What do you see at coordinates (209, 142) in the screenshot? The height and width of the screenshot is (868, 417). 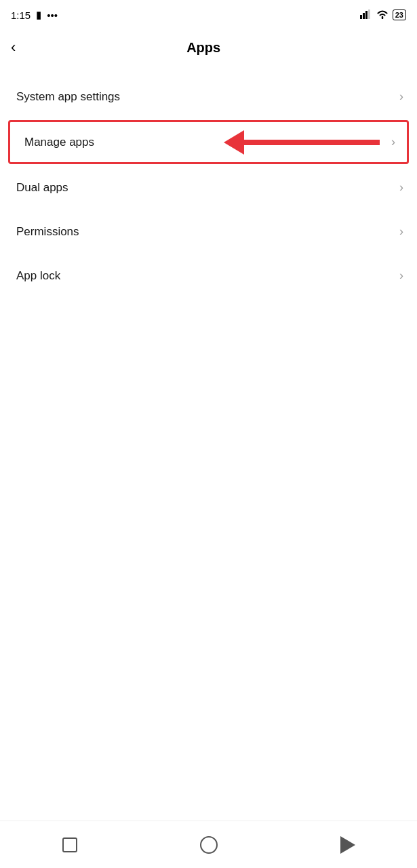 I see `manage-apps-item: Manage apps ›` at bounding box center [209, 142].